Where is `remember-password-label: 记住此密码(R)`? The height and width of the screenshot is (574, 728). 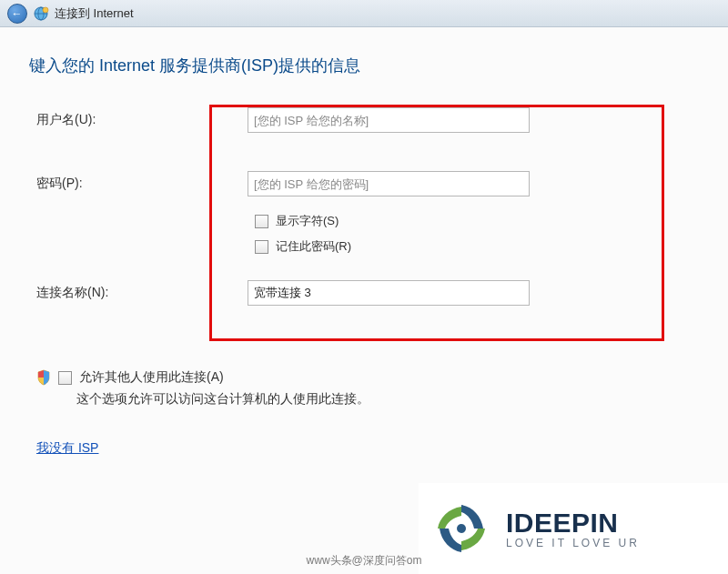 remember-password-label: 记住此密码(R) is located at coordinates (313, 247).